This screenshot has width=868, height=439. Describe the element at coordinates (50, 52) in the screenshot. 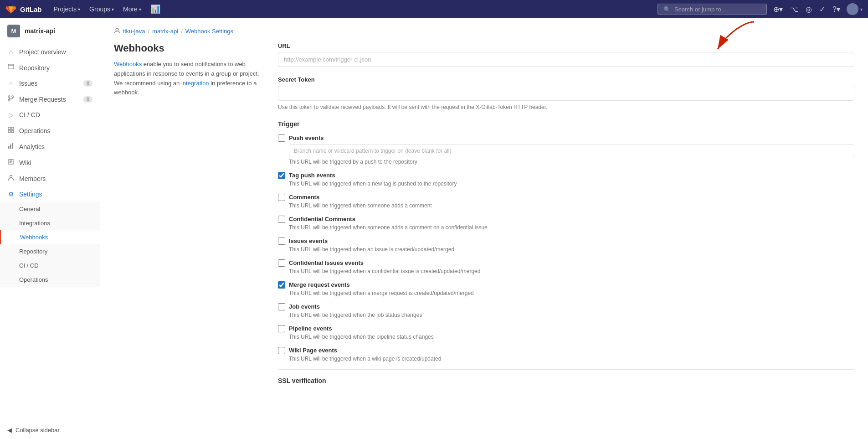

I see `sidebar-item-project-overview: ⌂ Project overview` at that location.